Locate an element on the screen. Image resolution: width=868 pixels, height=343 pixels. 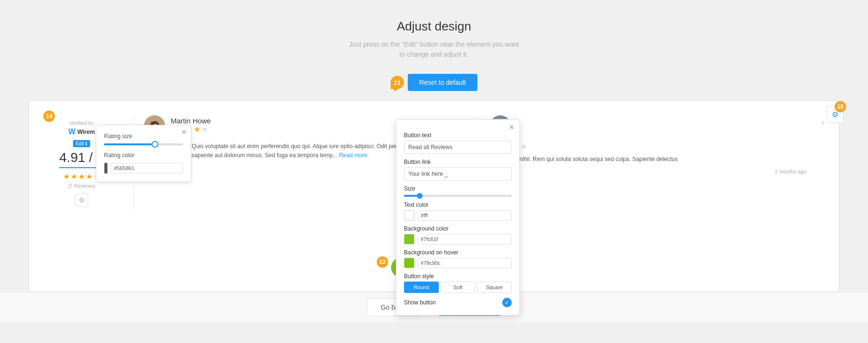
badge-10: 10 is located at coordinates (840, 107).